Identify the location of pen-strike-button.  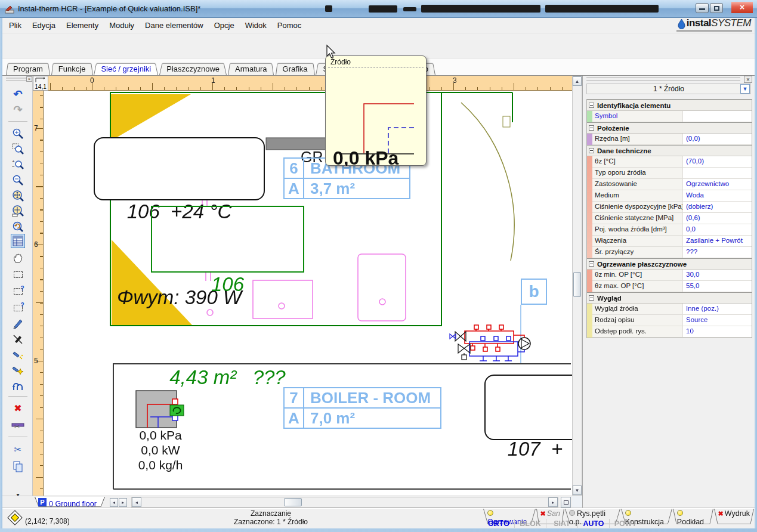
(18, 339).